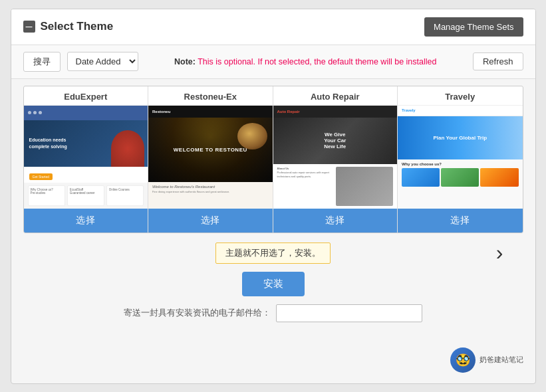 The image size is (546, 392). What do you see at coordinates (336, 159) in the screenshot?
I see `theme-card-autorepair: Auto Repair Auto Repair We GiveYour CarN…` at bounding box center [336, 159].